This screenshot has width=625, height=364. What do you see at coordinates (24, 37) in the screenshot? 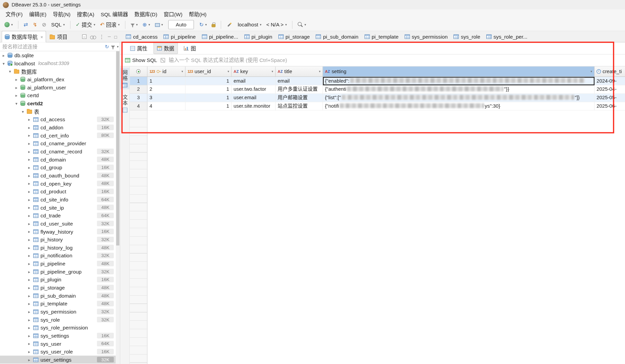
I see `tab-database-navigator: 数据库导航 ×` at bounding box center [24, 37].